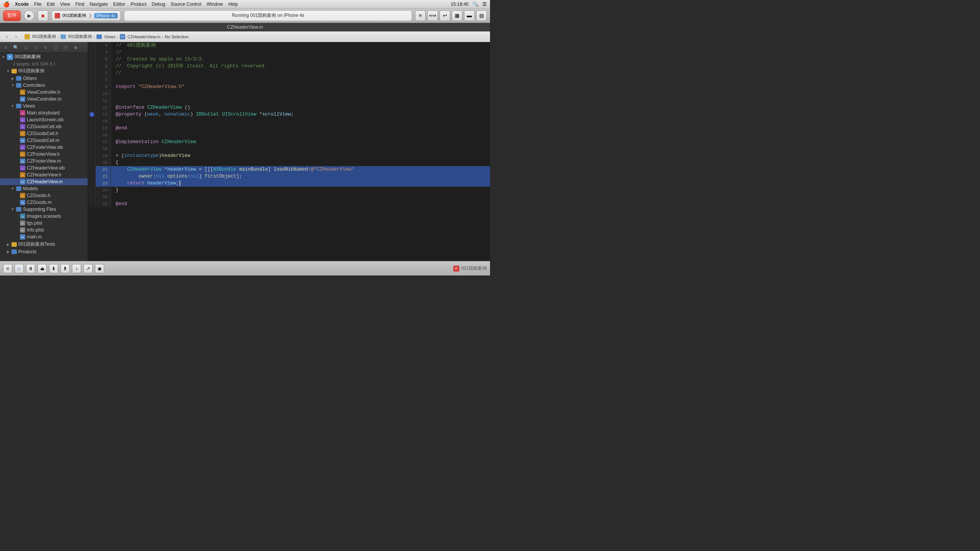 The width and height of the screenshot is (980, 551). Describe the element at coordinates (420, 16) in the screenshot. I see `editor-standard-btn: ≡` at that location.